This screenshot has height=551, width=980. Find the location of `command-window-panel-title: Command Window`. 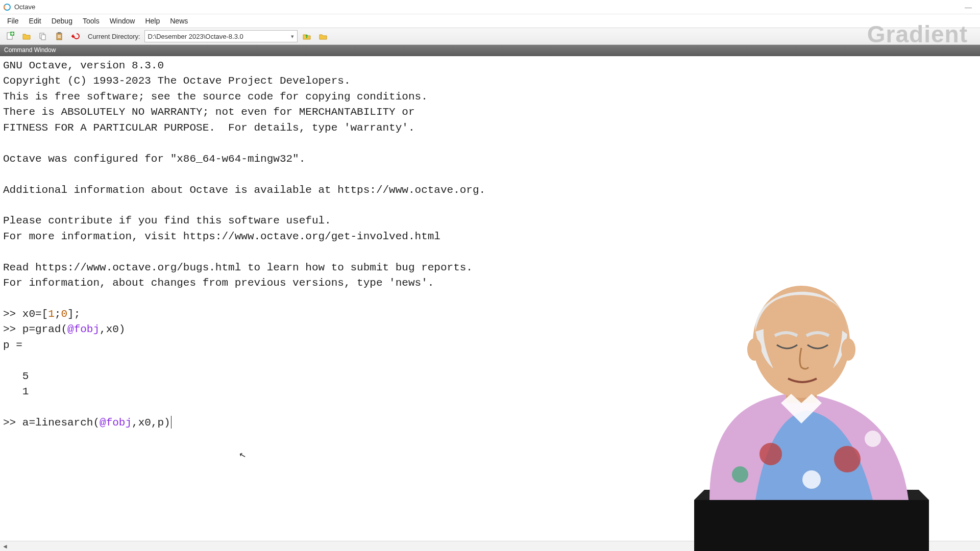

command-window-panel-title: Command Window is located at coordinates (490, 51).